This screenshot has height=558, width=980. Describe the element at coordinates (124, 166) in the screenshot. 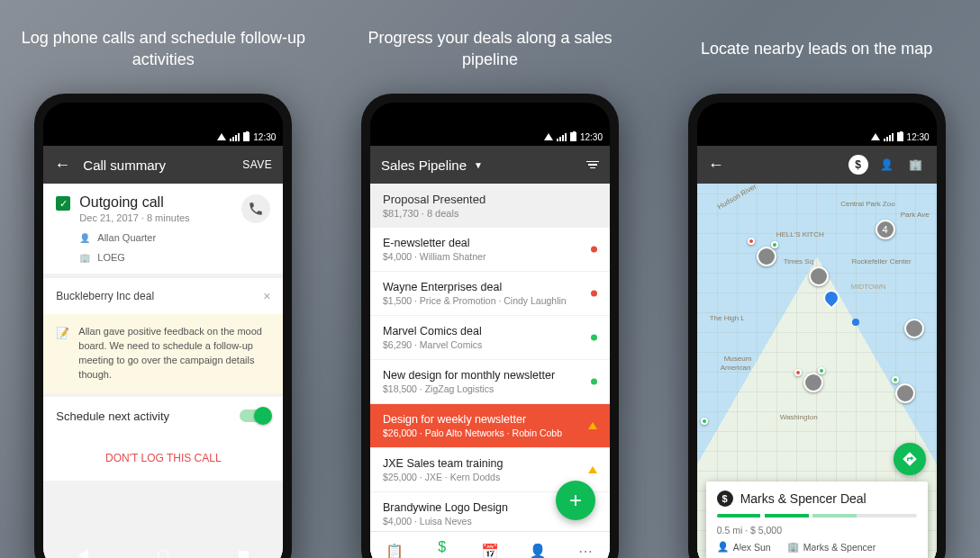

I see `appbar-title: Call summary` at that location.